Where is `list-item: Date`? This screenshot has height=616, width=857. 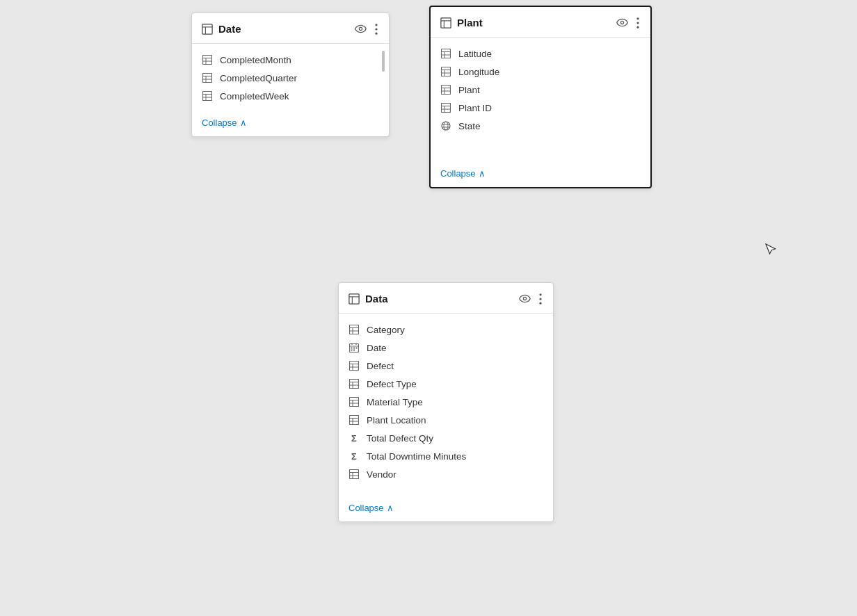
list-item: Date is located at coordinates (446, 348).